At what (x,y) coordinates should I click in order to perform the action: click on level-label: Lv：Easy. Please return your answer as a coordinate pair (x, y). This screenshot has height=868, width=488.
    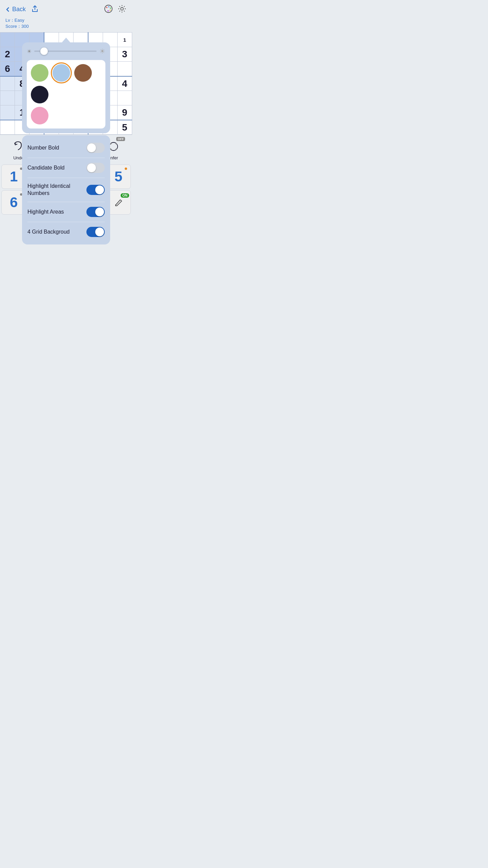
    Looking at the image, I should click on (66, 20).